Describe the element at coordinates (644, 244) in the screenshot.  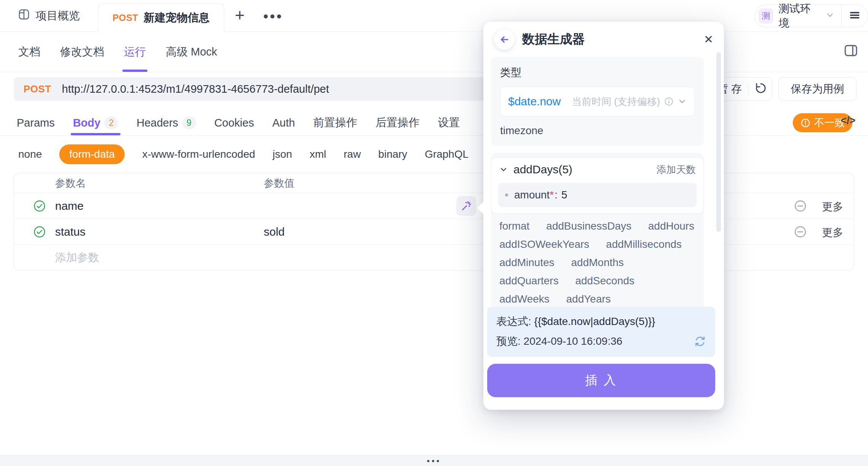
I see `function-link-addMilliseconds: addMilliseconds` at that location.